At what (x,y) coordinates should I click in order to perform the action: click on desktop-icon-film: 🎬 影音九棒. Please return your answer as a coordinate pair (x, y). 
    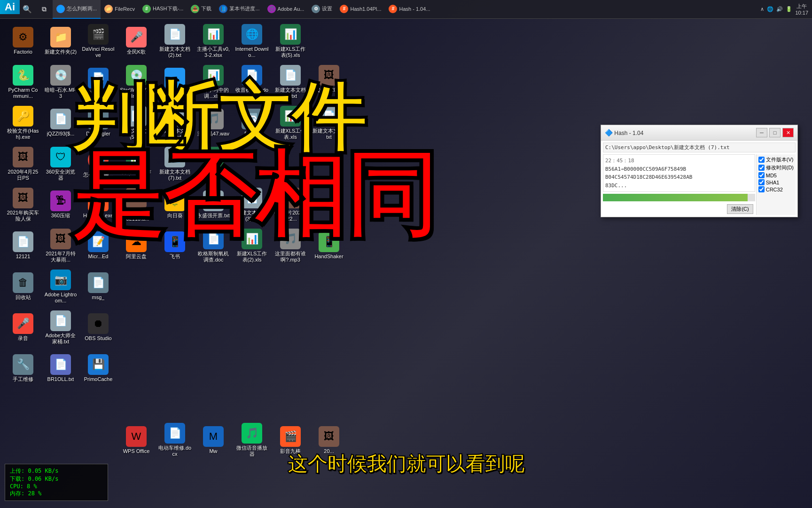
    Looking at the image, I should click on (290, 440).